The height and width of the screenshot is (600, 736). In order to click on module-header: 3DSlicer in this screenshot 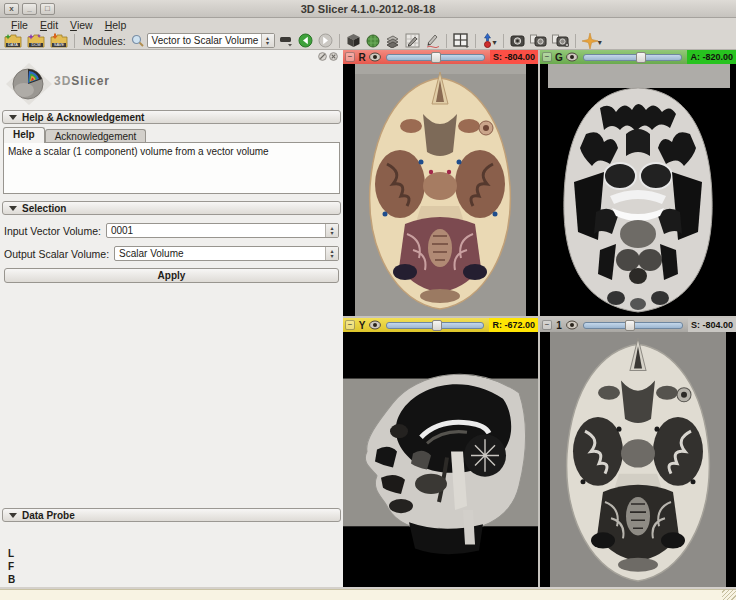, I will do `click(172, 77)`.